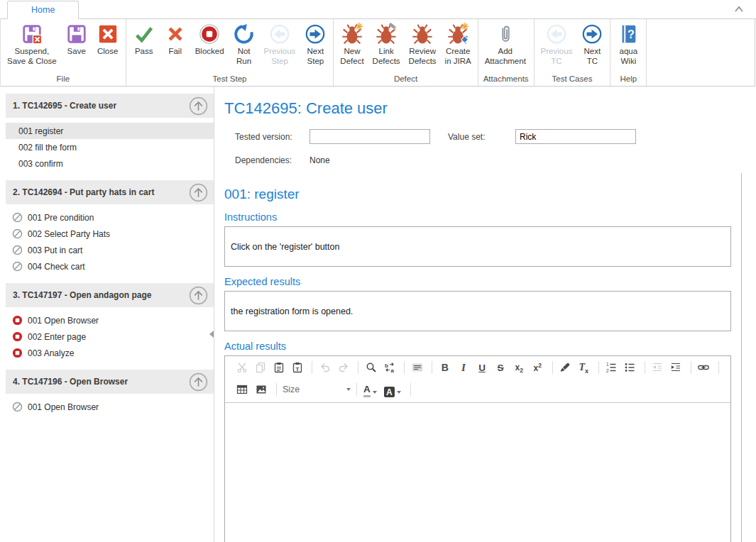  I want to click on test-step-label: 001 Pre condition, so click(61, 218).